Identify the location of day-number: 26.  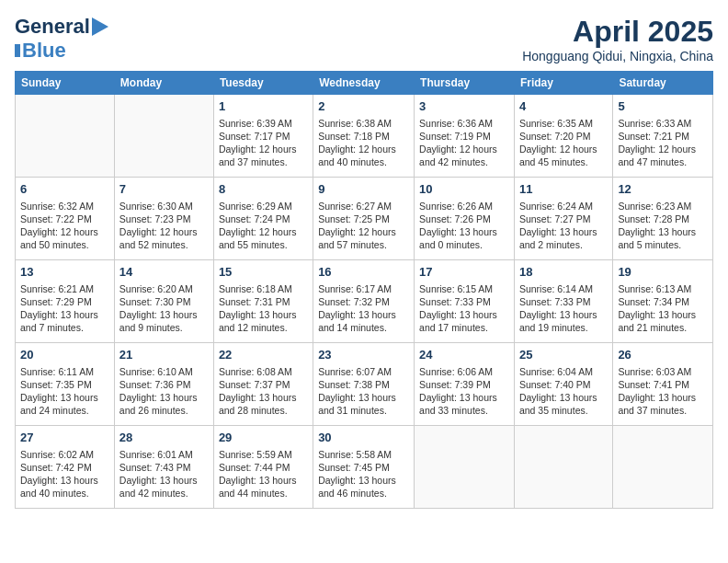
(663, 355).